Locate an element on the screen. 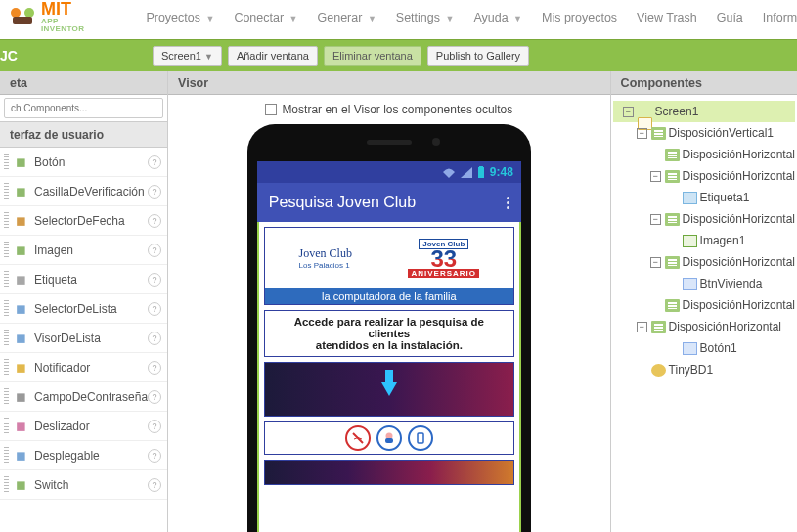  palette-item: ◼Deslizador? is located at coordinates (84, 426).